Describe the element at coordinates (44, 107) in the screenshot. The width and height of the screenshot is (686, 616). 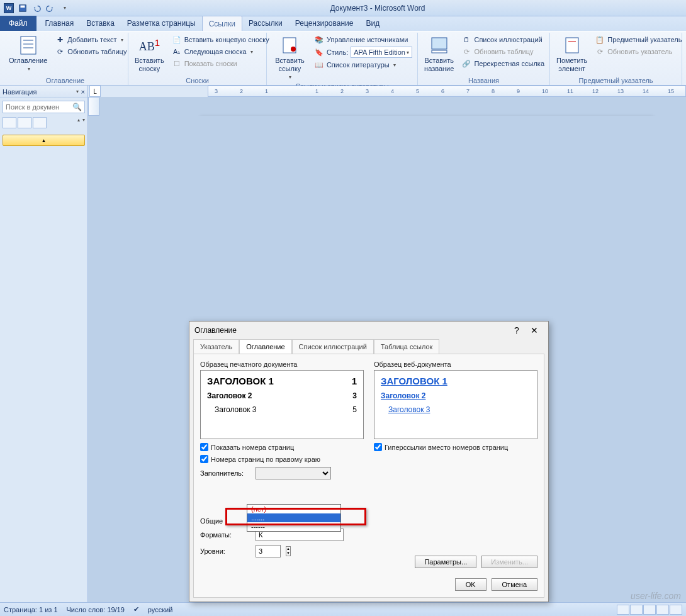
I see `nav-search-box: 🔍` at that location.